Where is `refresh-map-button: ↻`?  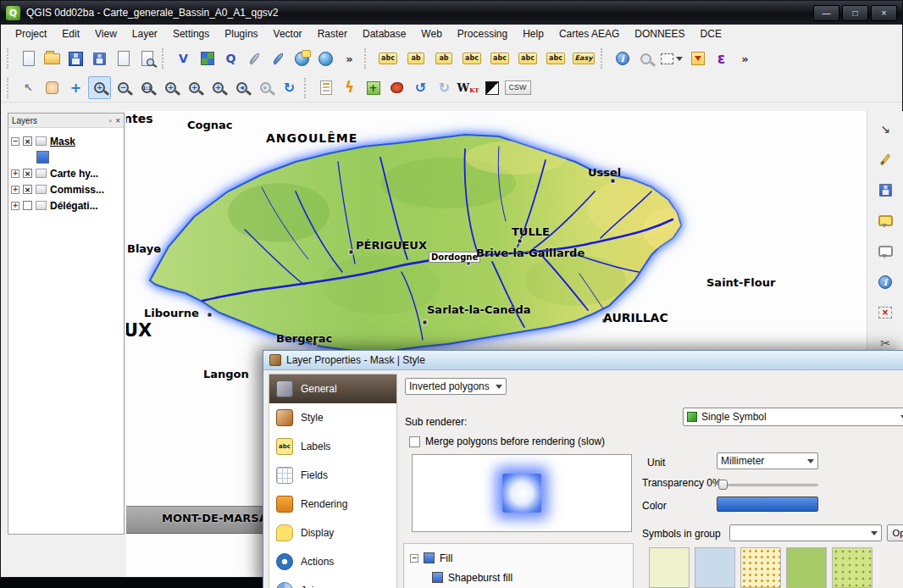 refresh-map-button: ↻ is located at coordinates (290, 88).